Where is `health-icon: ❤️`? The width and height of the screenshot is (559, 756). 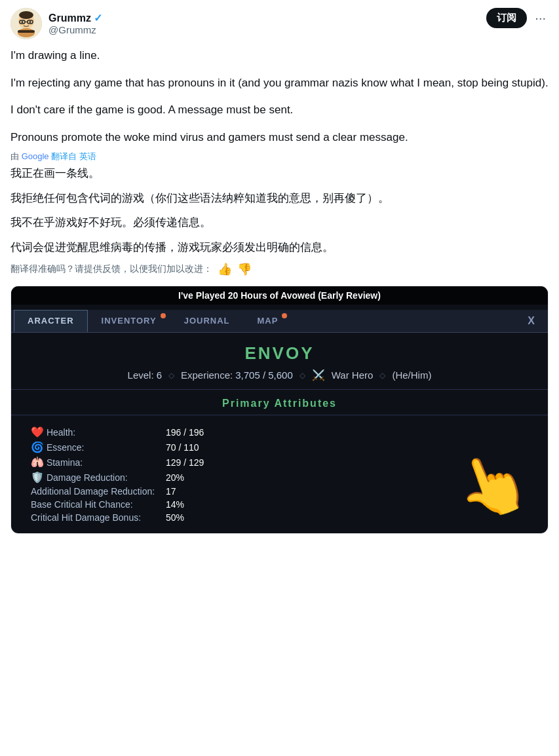 health-icon: ❤️ is located at coordinates (37, 432).